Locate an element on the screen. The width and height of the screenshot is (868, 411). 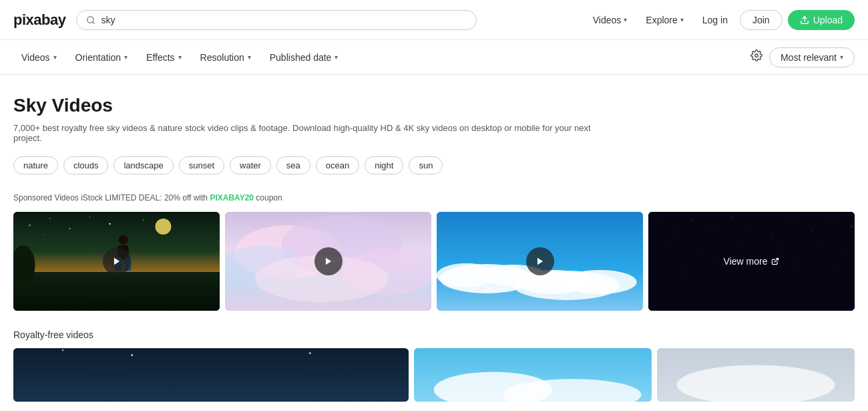
login-button: Log in is located at coordinates (715, 20).